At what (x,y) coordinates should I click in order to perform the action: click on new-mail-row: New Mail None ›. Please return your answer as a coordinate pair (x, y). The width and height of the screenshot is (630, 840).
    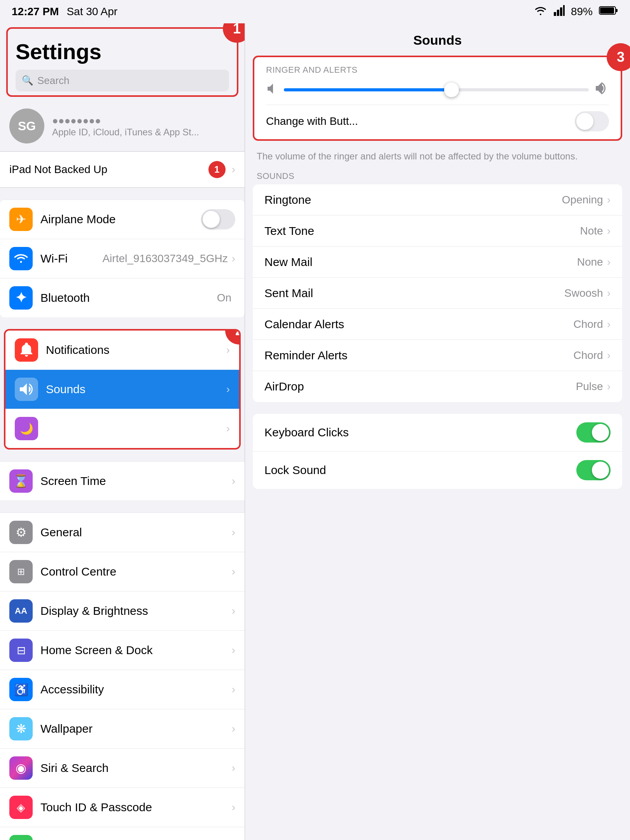
    Looking at the image, I should click on (438, 262).